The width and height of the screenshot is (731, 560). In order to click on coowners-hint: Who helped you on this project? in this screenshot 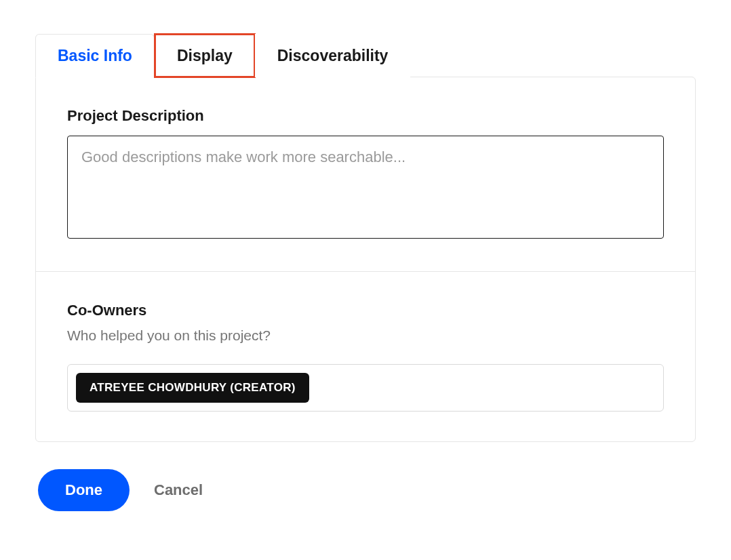, I will do `click(366, 336)`.